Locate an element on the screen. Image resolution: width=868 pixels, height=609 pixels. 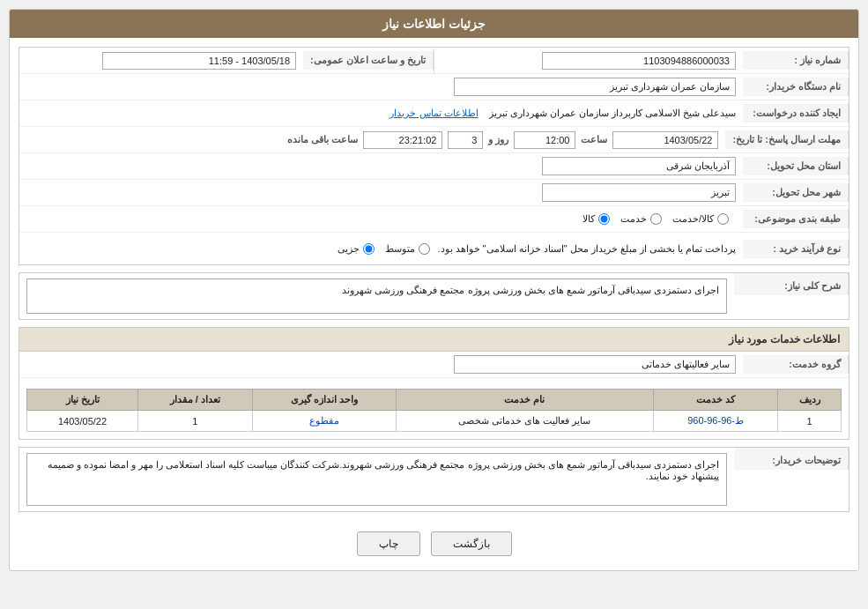
need-number-label: شماره نیاز : is located at coordinates (796, 60).